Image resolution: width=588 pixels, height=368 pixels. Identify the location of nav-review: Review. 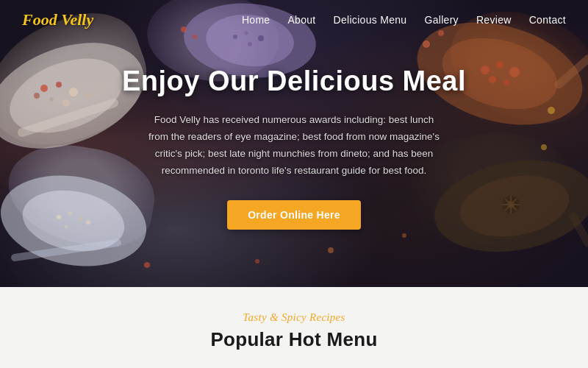
(494, 20).